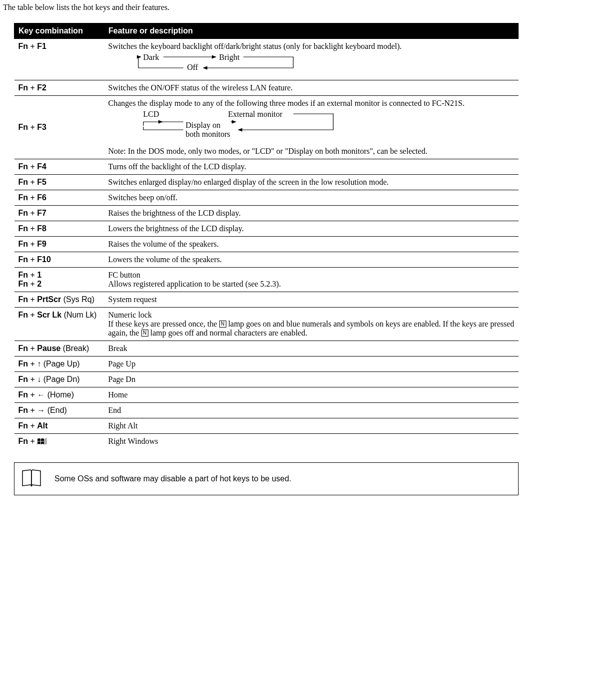 Image resolution: width=612 pixels, height=700 pixels. I want to click on desc-fn-left: Home, so click(312, 395).